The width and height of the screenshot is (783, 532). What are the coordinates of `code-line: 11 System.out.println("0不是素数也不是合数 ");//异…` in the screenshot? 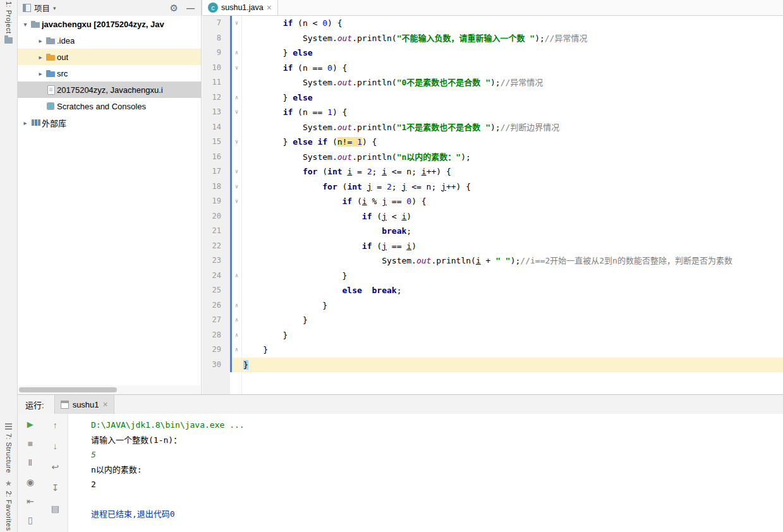 It's located at (493, 83).